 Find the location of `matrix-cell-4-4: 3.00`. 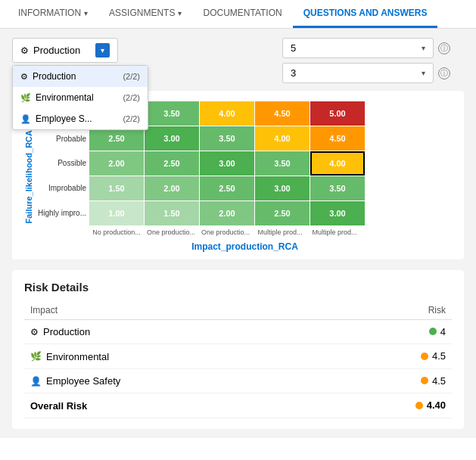

matrix-cell-4-4: 3.00 is located at coordinates (338, 213).